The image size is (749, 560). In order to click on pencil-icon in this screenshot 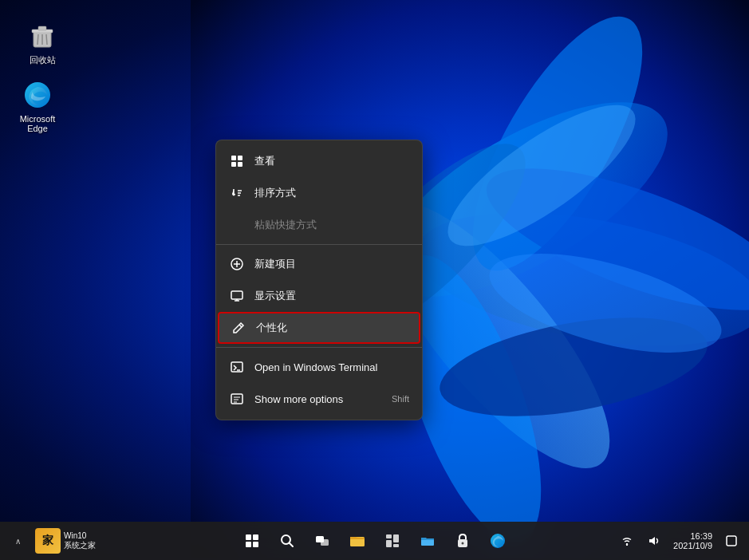, I will do `click(238, 328)`.